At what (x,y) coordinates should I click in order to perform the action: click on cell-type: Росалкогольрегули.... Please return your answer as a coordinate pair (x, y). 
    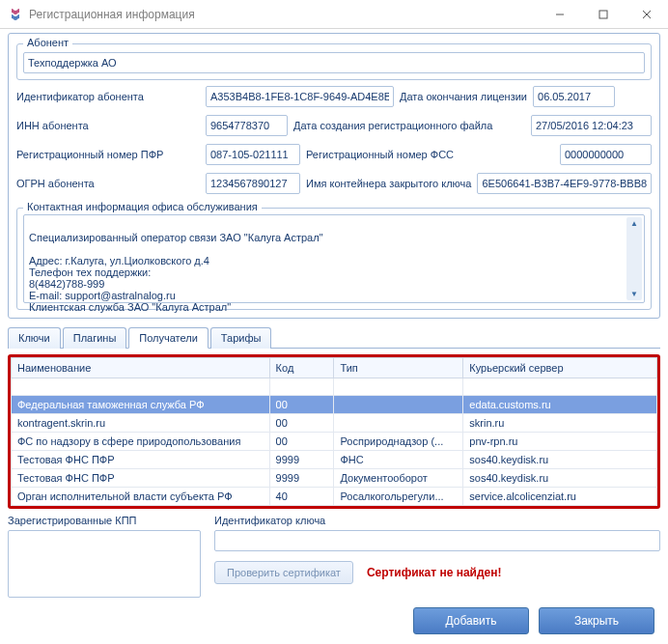
    Looking at the image, I should click on (399, 496).